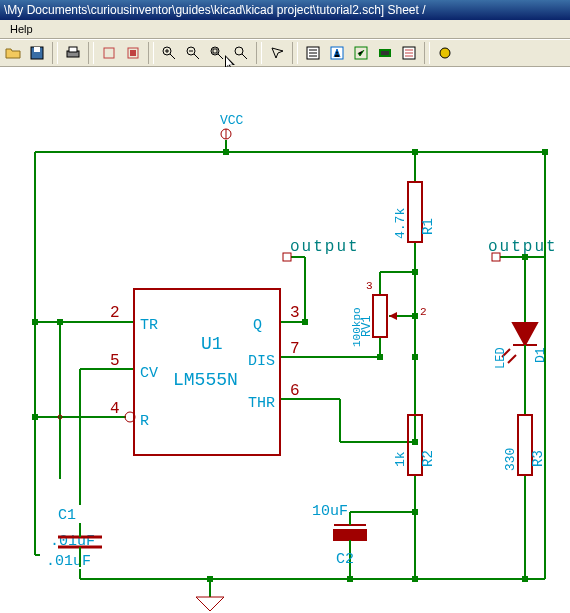 This screenshot has height=613, width=570. What do you see at coordinates (428, 458) in the screenshot?
I see `r2-ref: R2` at bounding box center [428, 458].